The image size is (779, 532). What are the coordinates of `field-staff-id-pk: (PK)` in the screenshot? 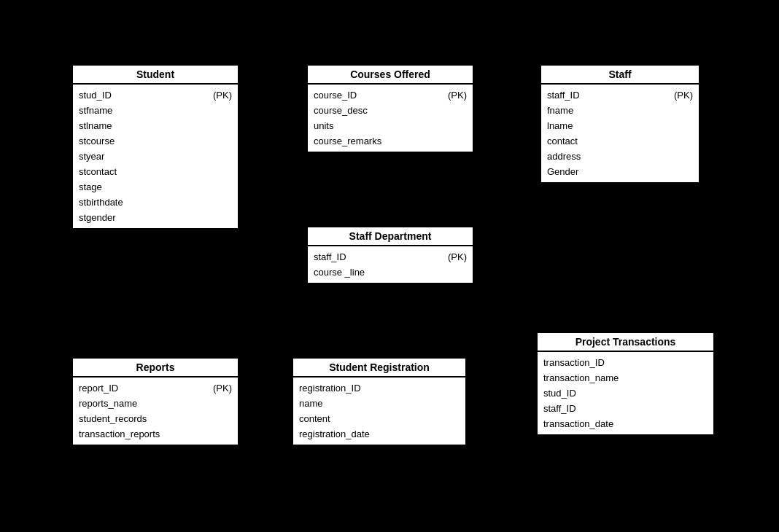 It's located at (683, 95).